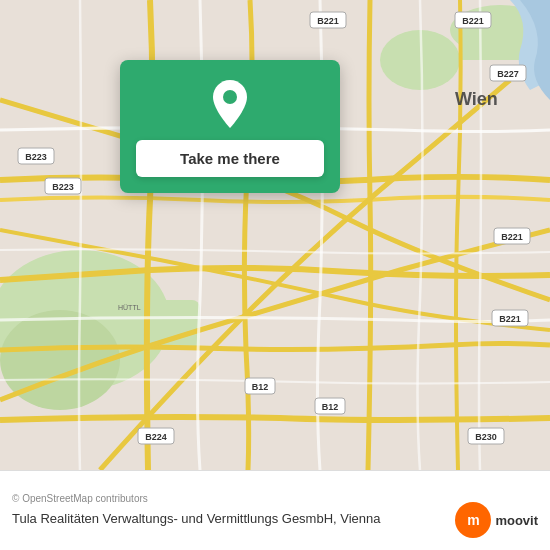 The height and width of the screenshot is (550, 550). What do you see at coordinates (230, 158) in the screenshot?
I see `take-me-there-button: Take me there` at bounding box center [230, 158].